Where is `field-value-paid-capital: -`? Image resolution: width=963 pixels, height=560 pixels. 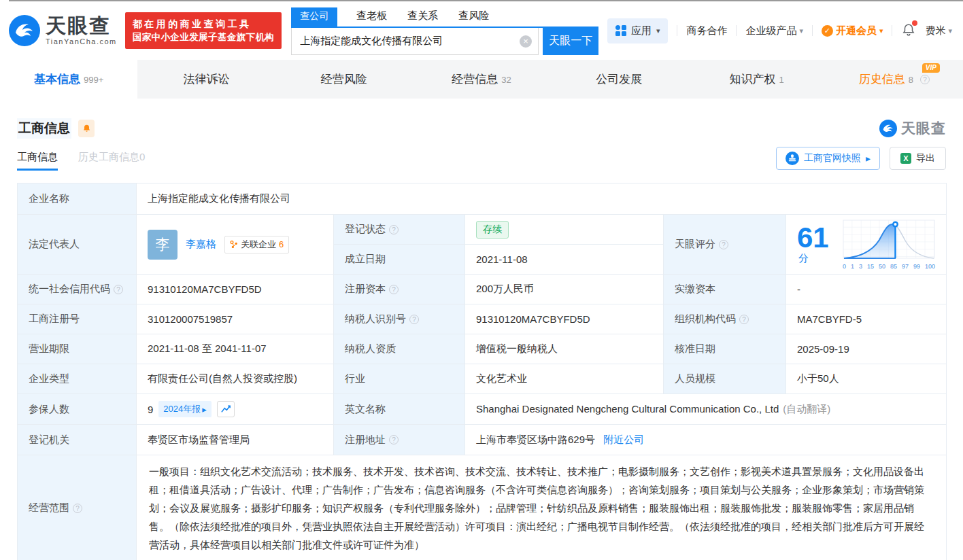 field-value-paid-capital: - is located at coordinates (866, 290).